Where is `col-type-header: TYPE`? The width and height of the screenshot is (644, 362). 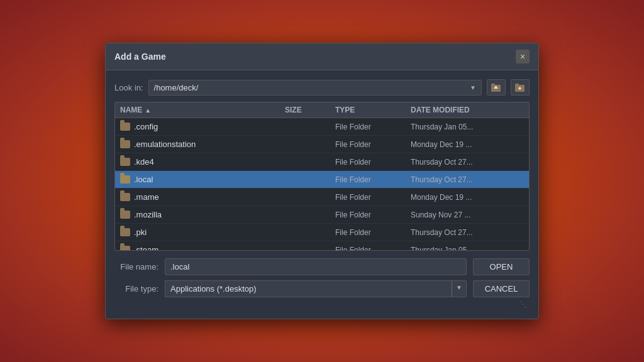
col-type-header: TYPE is located at coordinates (373, 110).